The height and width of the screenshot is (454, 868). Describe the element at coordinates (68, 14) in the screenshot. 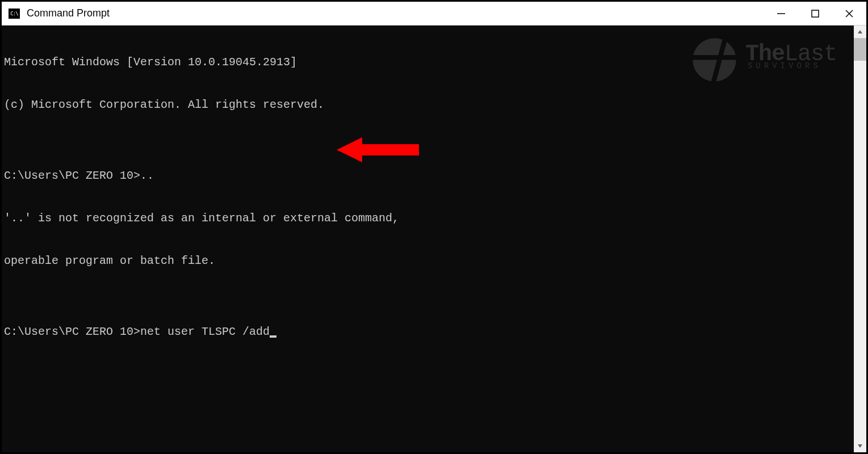

I see `window-title: Command Prompt` at that location.